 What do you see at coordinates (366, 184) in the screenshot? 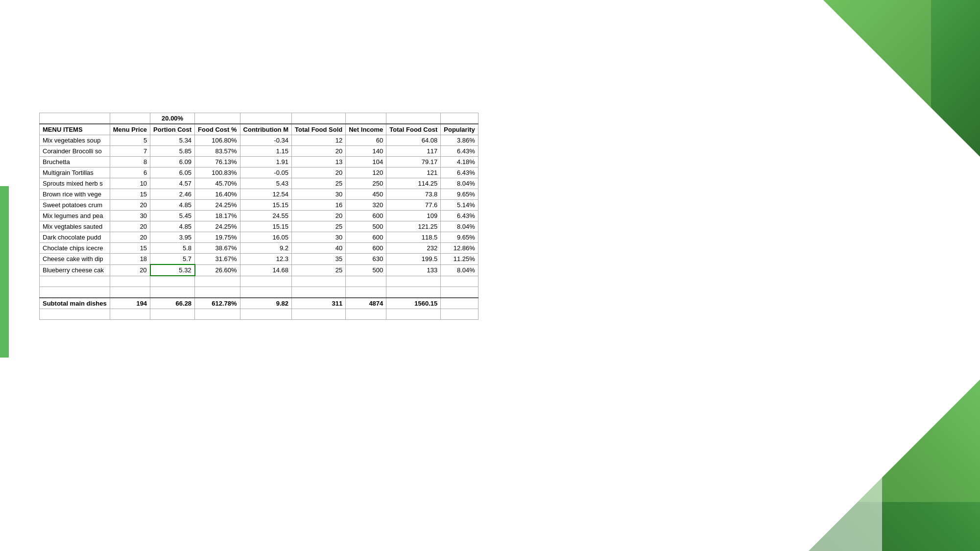
I see `table-cell: 250` at bounding box center [366, 184].